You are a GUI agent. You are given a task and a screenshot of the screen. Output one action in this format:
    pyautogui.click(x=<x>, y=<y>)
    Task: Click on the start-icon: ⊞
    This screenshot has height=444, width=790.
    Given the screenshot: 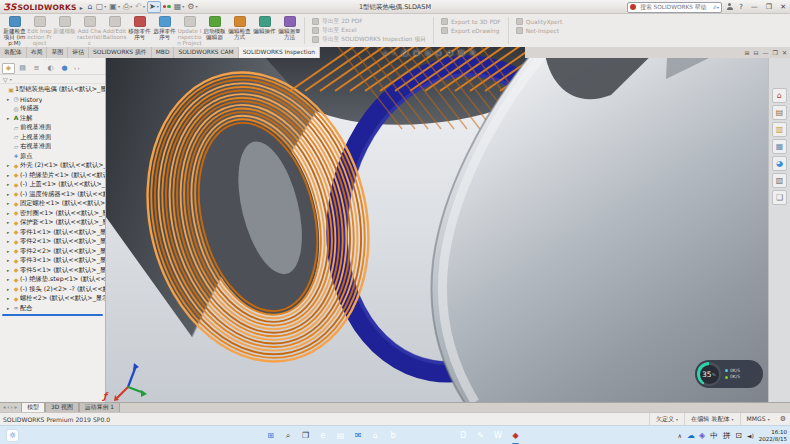 What is the action you would take?
    pyautogui.click(x=270, y=436)
    